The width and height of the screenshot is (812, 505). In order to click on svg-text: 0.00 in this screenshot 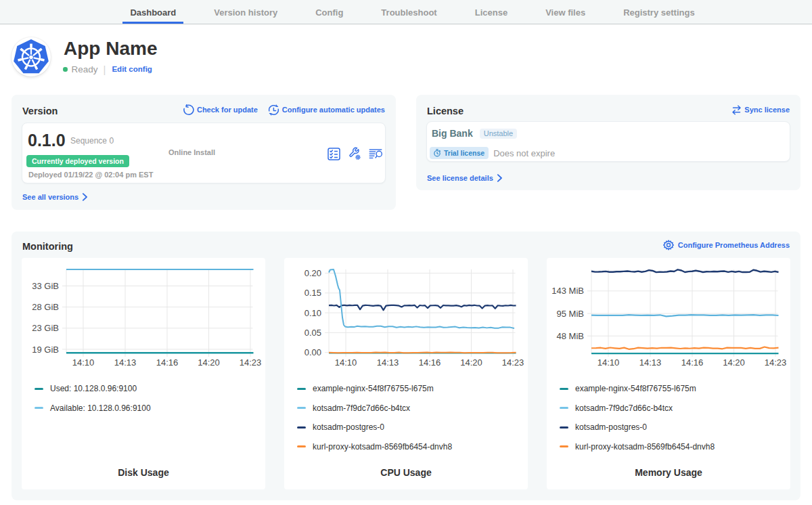, I will do `click(313, 352)`.